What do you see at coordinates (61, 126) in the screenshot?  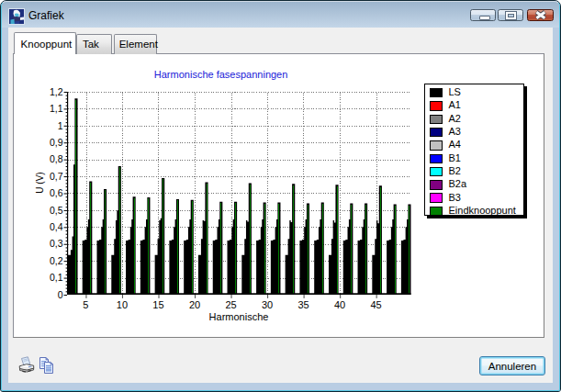 I see `svg-text: 1` at bounding box center [61, 126].